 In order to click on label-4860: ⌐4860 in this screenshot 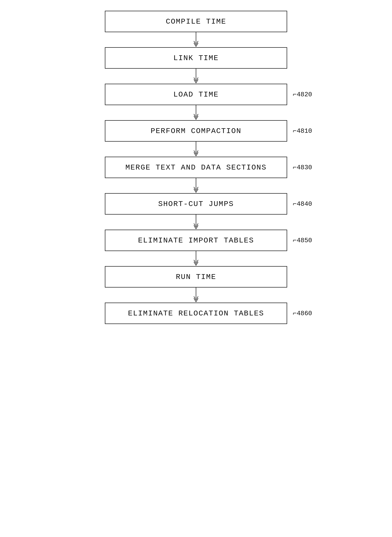, I will do `click(302, 313)`.